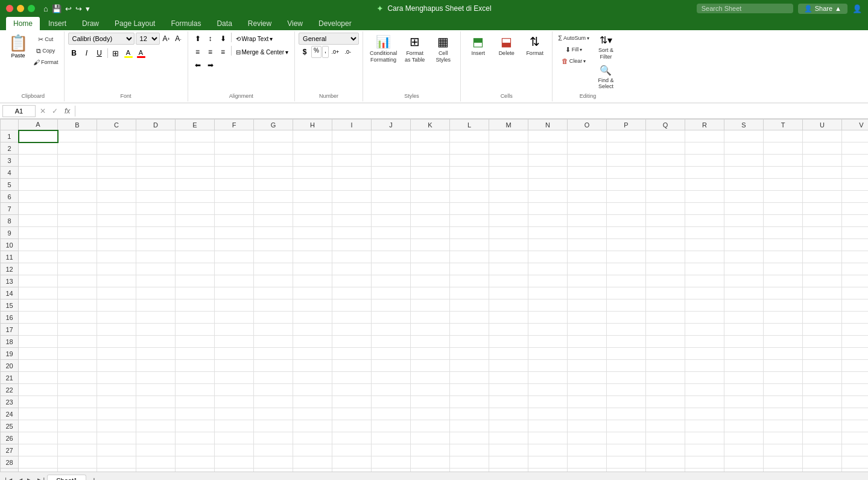 The width and height of the screenshot is (868, 480). Describe the element at coordinates (352, 185) in the screenshot. I see `cell-I5` at that location.